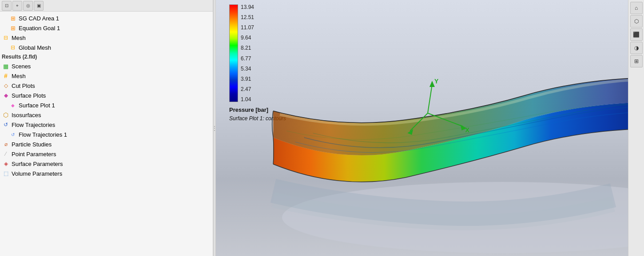  What do you see at coordinates (6, 164) in the screenshot?
I see `surface-parameters-icon: ◈` at bounding box center [6, 164].